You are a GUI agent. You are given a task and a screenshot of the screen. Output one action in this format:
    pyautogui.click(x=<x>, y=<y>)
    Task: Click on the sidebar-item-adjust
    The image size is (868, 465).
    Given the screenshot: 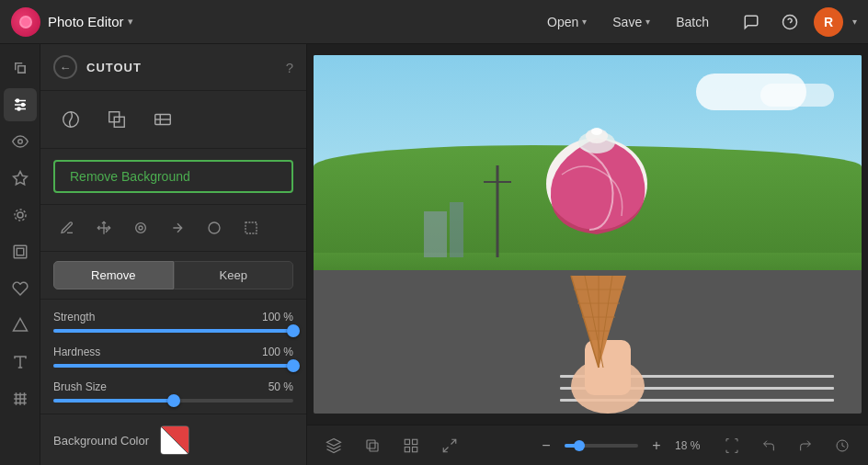 What is the action you would take?
    pyautogui.click(x=20, y=105)
    